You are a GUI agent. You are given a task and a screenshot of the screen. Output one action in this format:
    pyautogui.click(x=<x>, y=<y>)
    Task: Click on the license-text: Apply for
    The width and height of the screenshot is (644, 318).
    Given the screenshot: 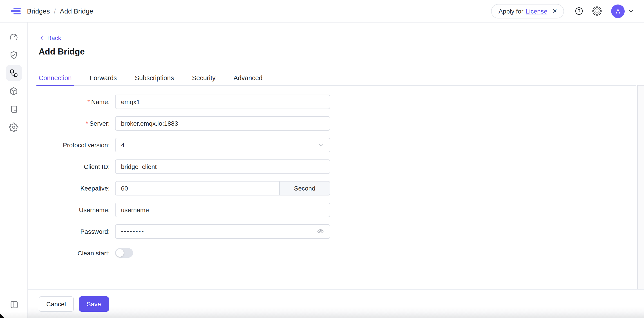 What is the action you would take?
    pyautogui.click(x=511, y=11)
    